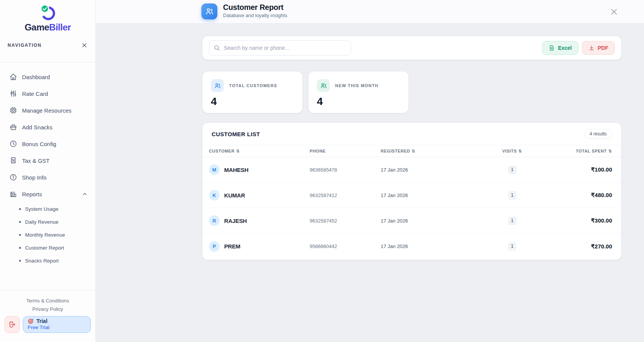 This screenshot has height=342, width=644. What do you see at coordinates (412, 170) in the screenshot?
I see `table-row: MMAHESH 9636585478 17 Jan 2026 1 ₹100.00` at bounding box center [412, 170].